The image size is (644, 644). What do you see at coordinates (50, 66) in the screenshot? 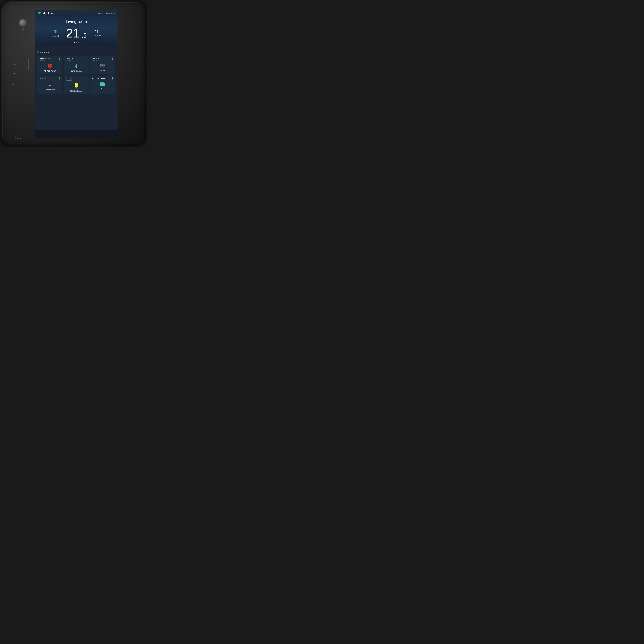
I see `svg-text: i` at bounding box center [50, 66].